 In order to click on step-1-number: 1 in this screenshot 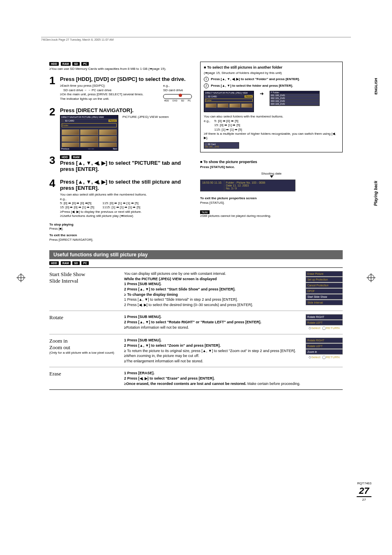, I will do `click(55, 81)`.